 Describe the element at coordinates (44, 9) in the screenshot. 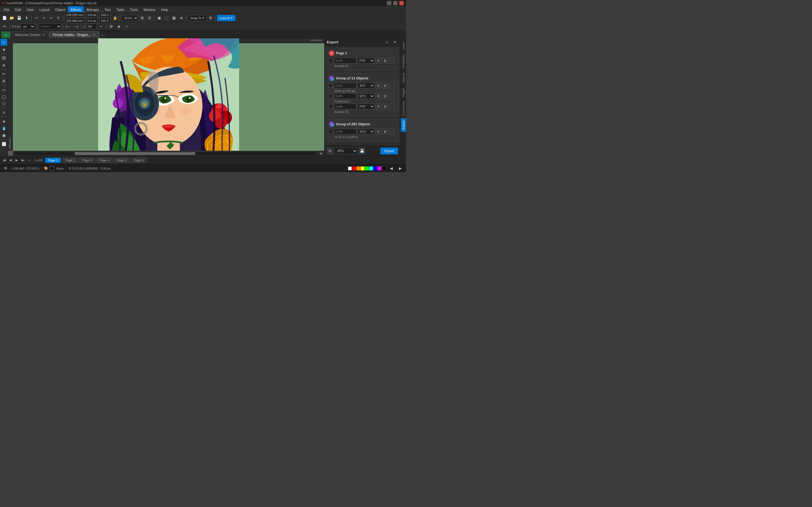

I see `menu-layout: Layout` at that location.